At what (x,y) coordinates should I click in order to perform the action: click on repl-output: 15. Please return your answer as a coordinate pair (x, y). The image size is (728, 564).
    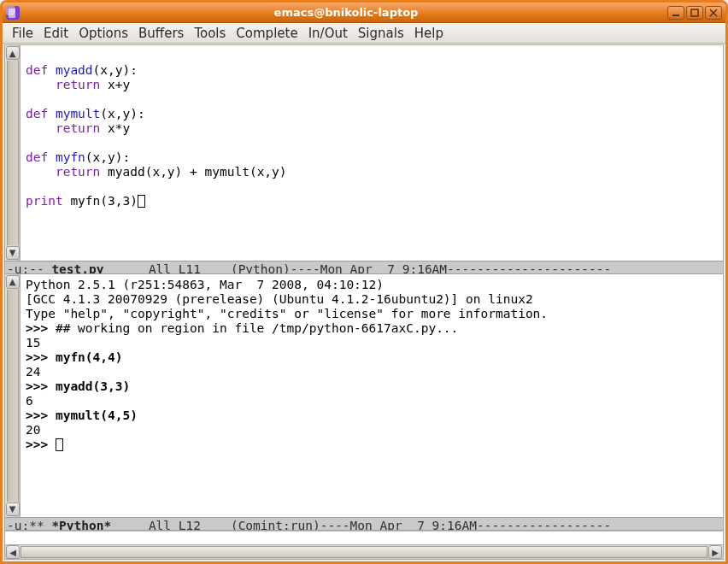
    Looking at the image, I should click on (32, 343).